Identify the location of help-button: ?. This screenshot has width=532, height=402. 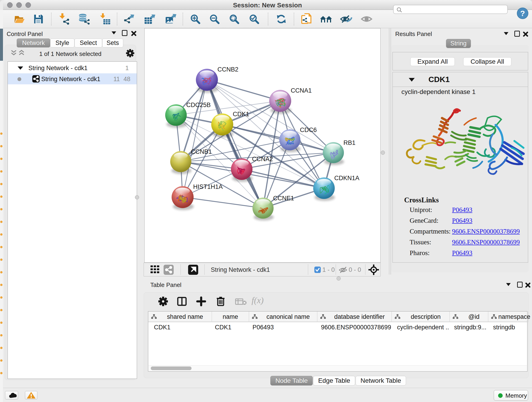
(523, 13).